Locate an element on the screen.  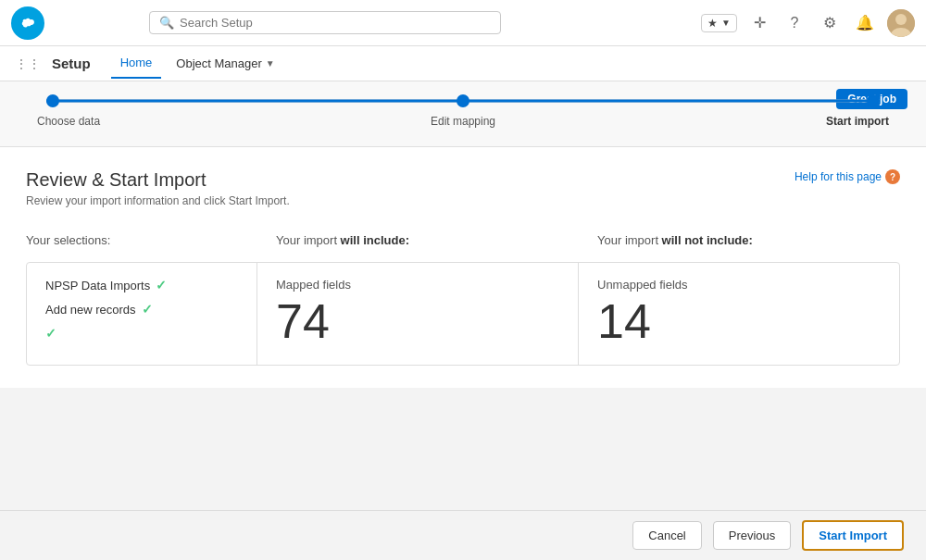
include-box: Mapped fields 74 is located at coordinates (417, 314).